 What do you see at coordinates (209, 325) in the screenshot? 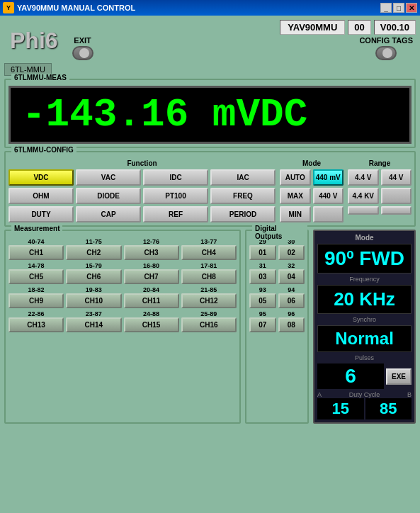
I see `btn-ch16: CH16` at bounding box center [209, 325].